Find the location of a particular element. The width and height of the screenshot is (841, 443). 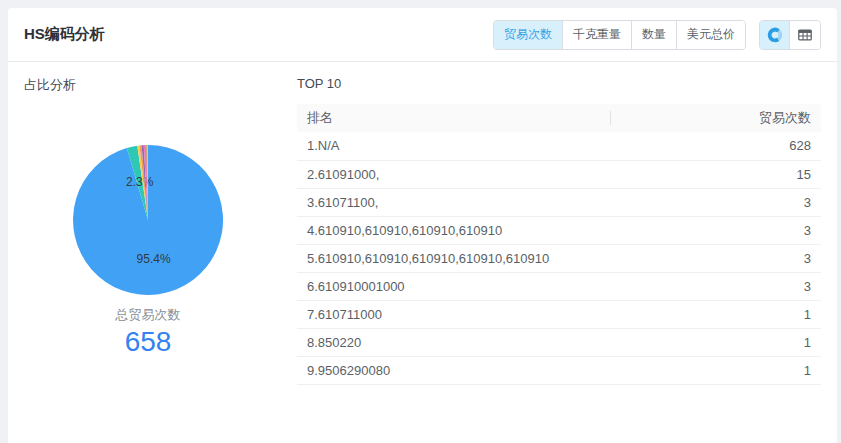

table-row: 7.6107110001 is located at coordinates (559, 314).